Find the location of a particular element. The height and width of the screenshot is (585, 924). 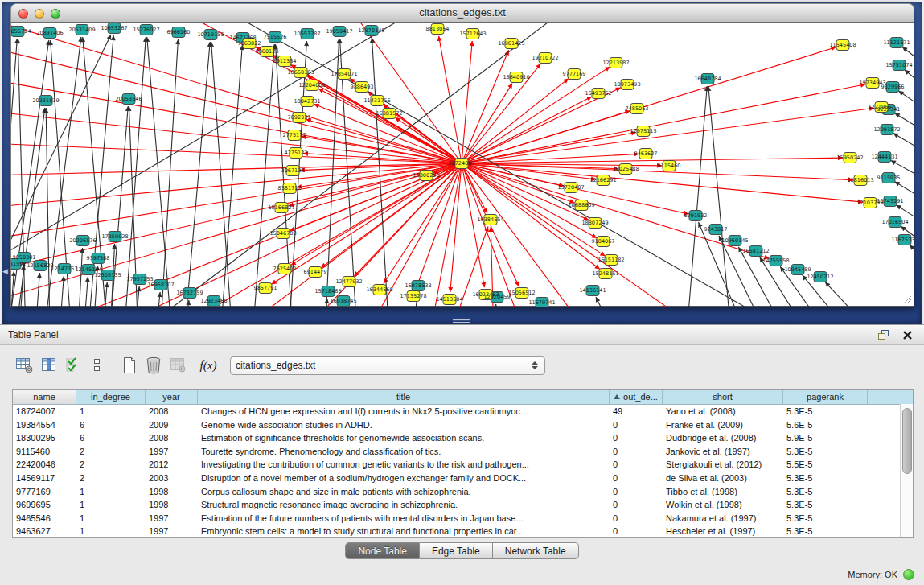

cell-name: 22420046 is located at coordinates (45, 465).